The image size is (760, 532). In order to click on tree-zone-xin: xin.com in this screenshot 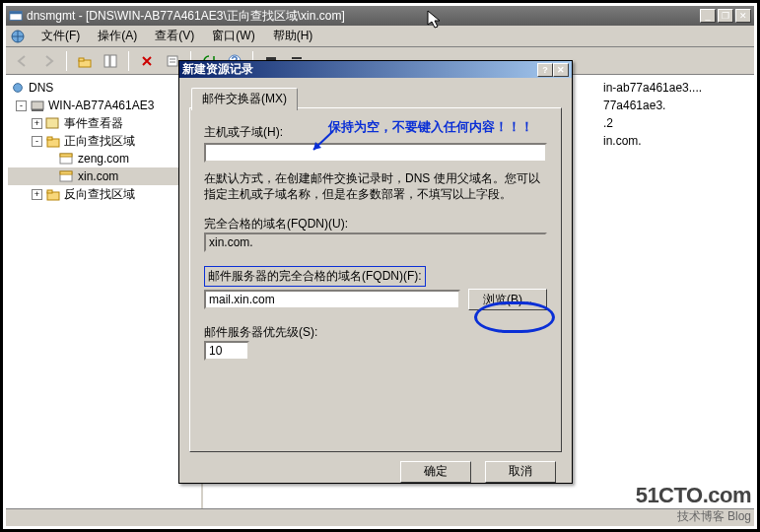, I will do `click(104, 176)`.